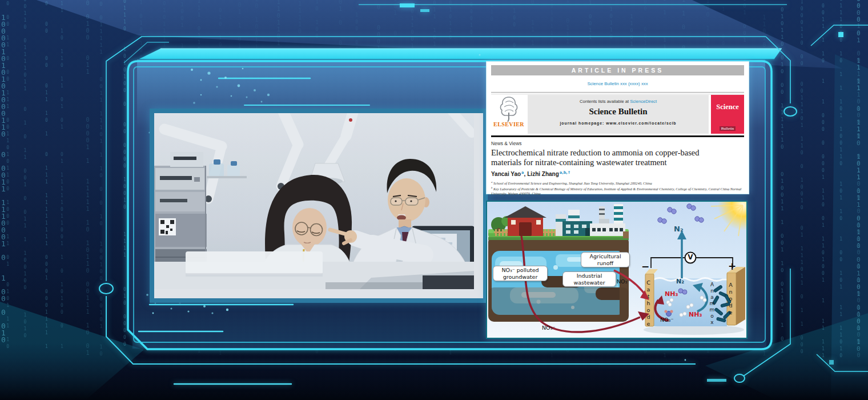  What do you see at coordinates (667, 320) in the screenshot?
I see `no3-inside-label: NO₃⁻` at bounding box center [667, 320].